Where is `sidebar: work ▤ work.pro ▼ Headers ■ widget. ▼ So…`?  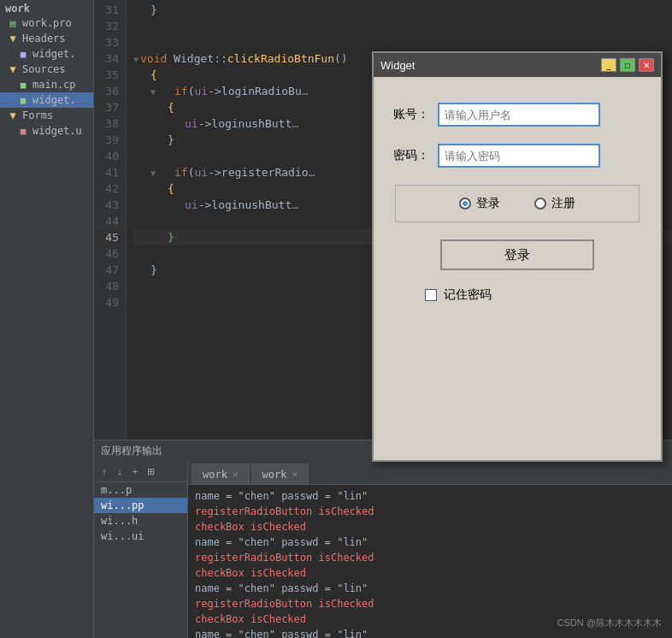 sidebar: work ▤ work.pro ▼ Headers ■ widget. ▼ So… is located at coordinates (47, 319).